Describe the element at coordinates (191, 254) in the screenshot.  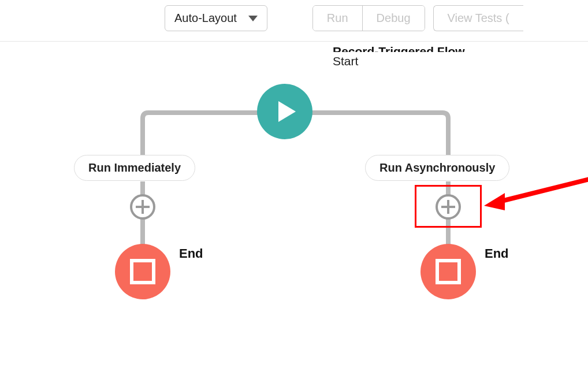
I see `end-label-left: End` at that location.